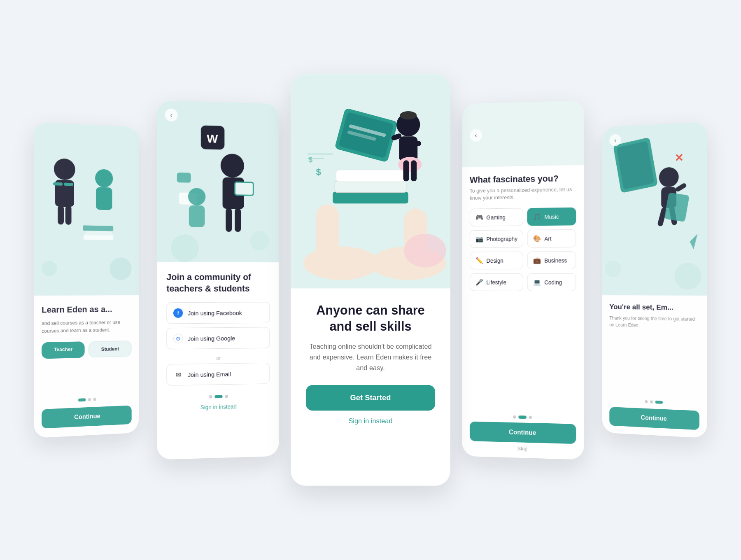 The image size is (741, 560). I want to click on far-right-illustration: ‹ ✕, so click(655, 209).